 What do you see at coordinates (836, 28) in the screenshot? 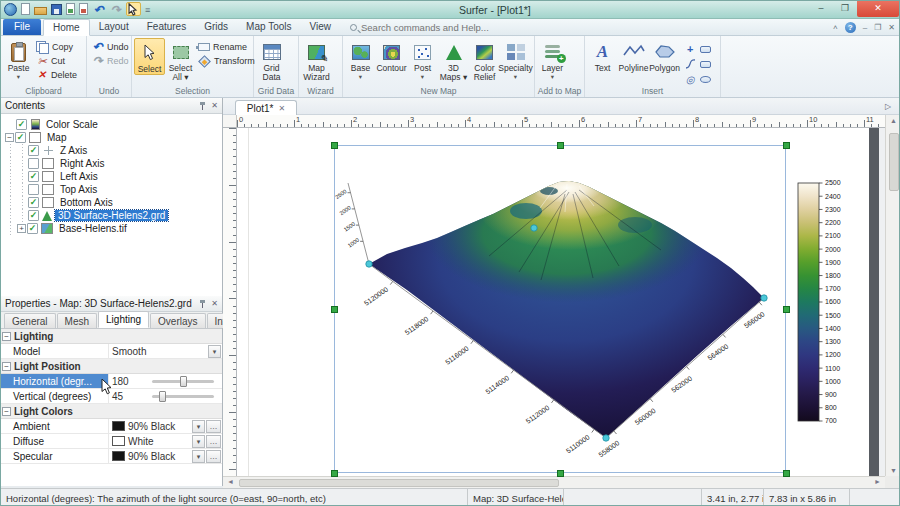
I see `collapse-ribbon-icon: ˄` at bounding box center [836, 28].